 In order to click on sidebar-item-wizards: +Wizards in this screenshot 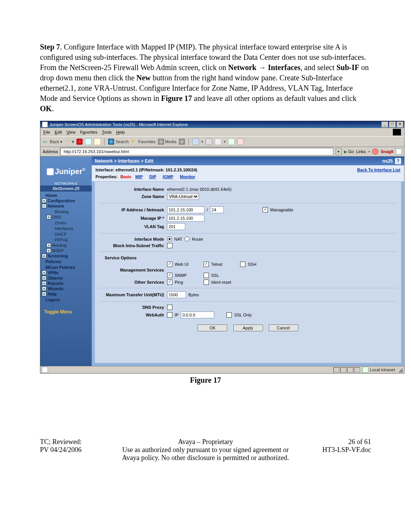, I will do `click(66, 289)`.